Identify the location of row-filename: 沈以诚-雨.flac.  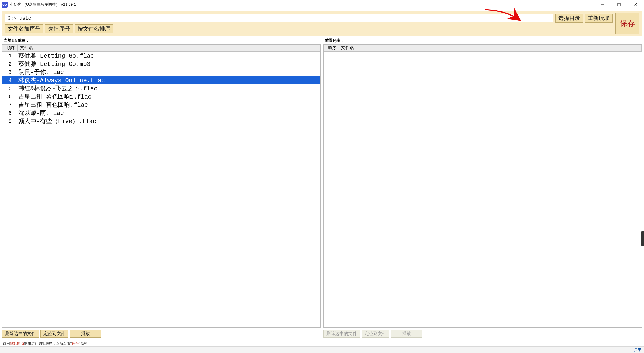
(169, 113).